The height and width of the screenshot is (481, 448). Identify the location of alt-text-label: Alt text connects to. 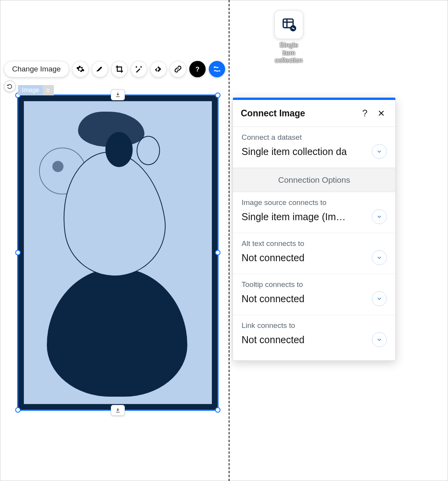
(314, 244).